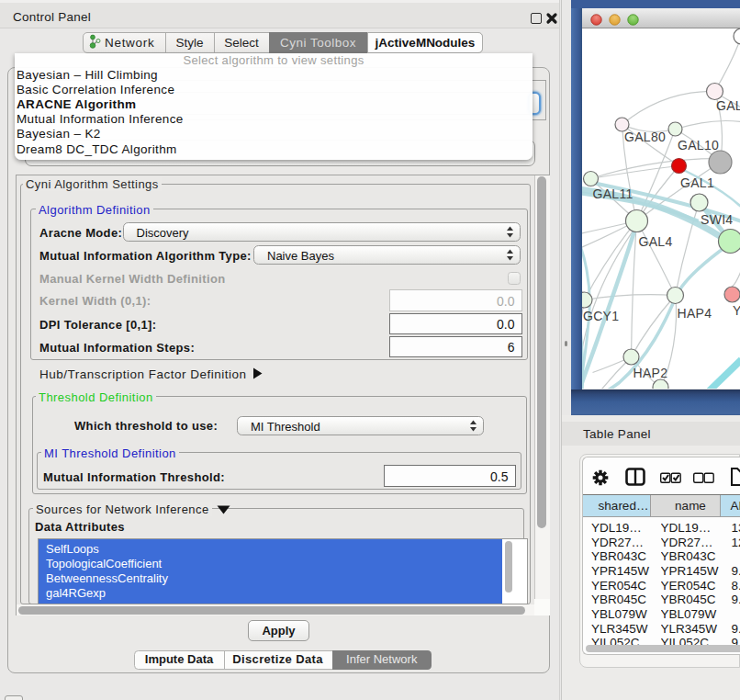 The width and height of the screenshot is (740, 700). What do you see at coordinates (600, 315) in the screenshot?
I see `svg-text: GCY1` at bounding box center [600, 315].